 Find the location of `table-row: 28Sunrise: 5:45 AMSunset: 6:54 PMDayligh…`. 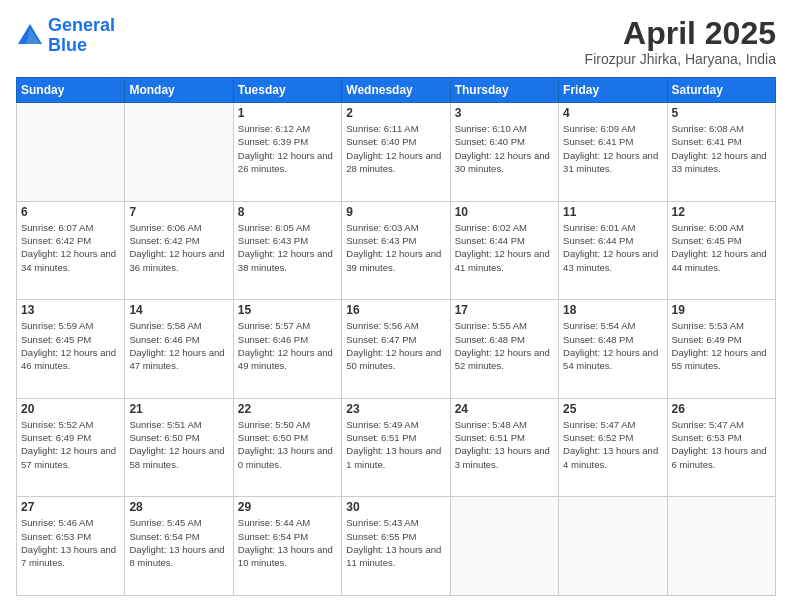

table-row: 28Sunrise: 5:45 AMSunset: 6:54 PMDayligh… is located at coordinates (179, 546).